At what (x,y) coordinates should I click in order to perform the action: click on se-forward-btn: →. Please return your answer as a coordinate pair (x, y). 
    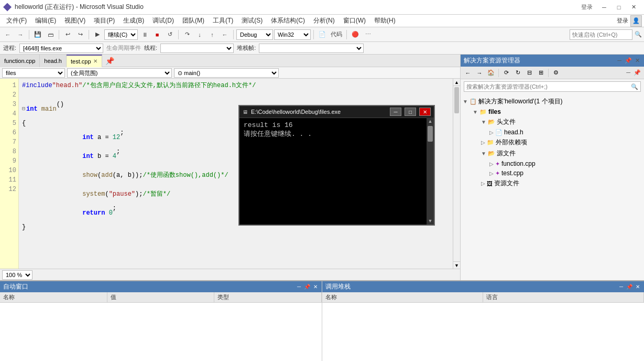
    Looking at the image, I should click on (479, 73).